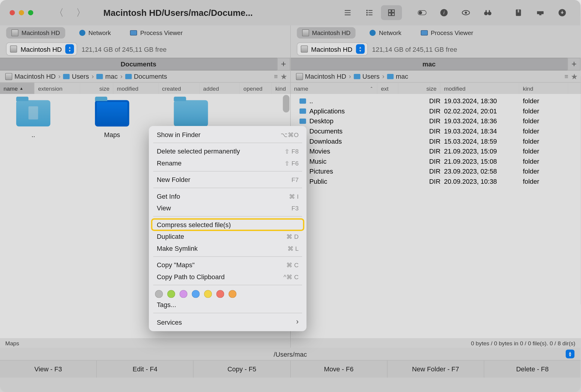 This screenshot has height=392, width=581. What do you see at coordinates (435, 131) in the screenshot?
I see `list-row: DocumentsDIR19.03.2024, 18:34folder` at bounding box center [435, 131].